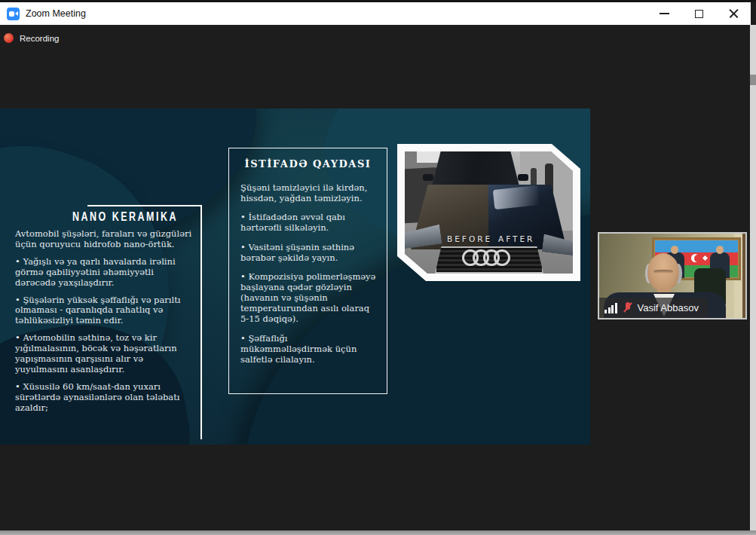 The width and height of the screenshot is (756, 535). I want to click on nano-keramika-panel: NANO KERAMIKA Avtomobil şüşələri, farala…, so click(109, 324).